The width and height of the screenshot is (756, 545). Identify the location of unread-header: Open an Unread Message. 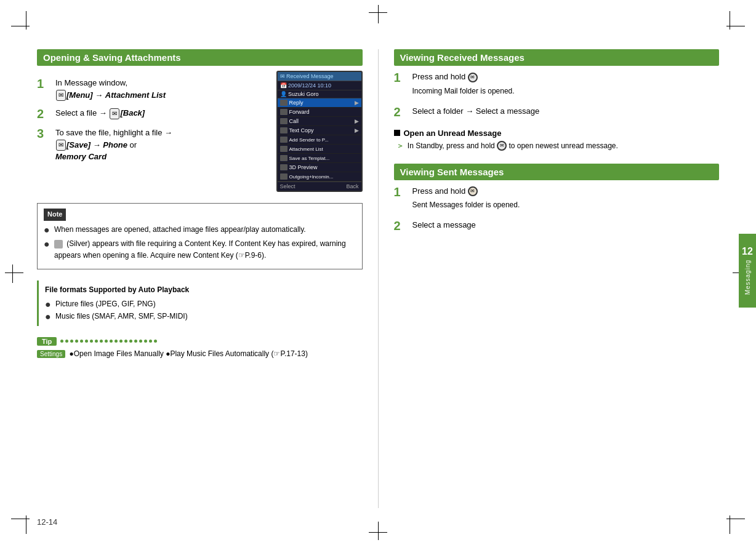
(557, 133).